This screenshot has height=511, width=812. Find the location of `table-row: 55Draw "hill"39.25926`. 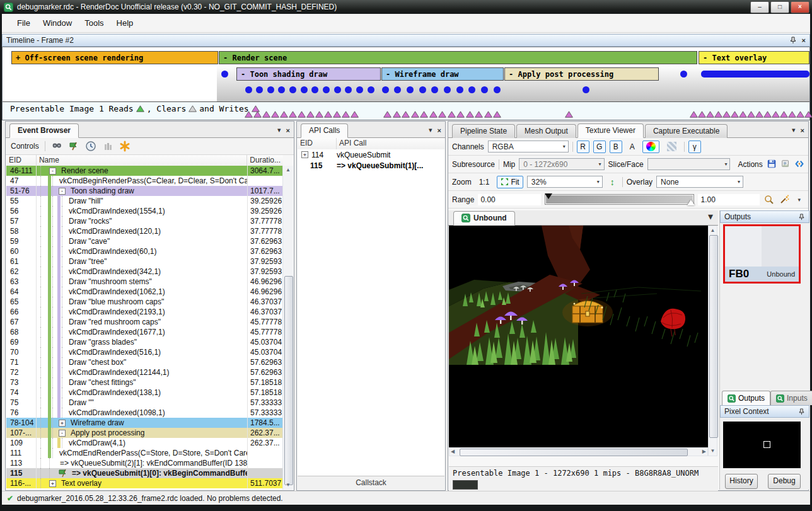

table-row: 55Draw "hill"39.25926 is located at coordinates (145, 201).